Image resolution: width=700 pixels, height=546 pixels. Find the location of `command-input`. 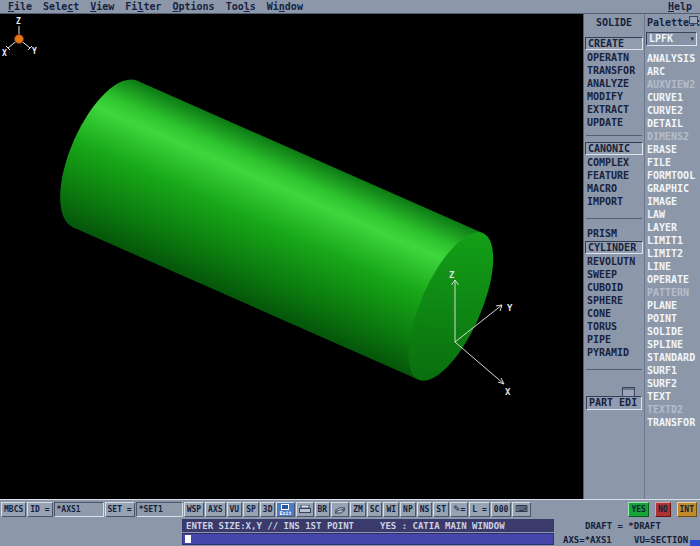

command-input is located at coordinates (368, 539).